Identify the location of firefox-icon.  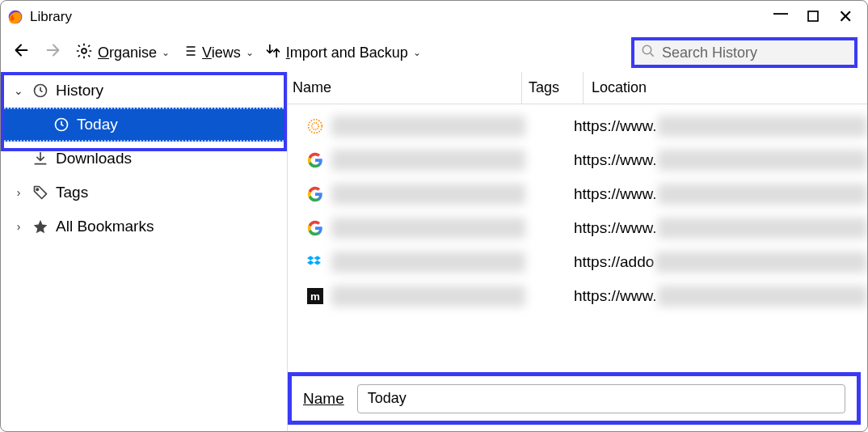
(15, 17).